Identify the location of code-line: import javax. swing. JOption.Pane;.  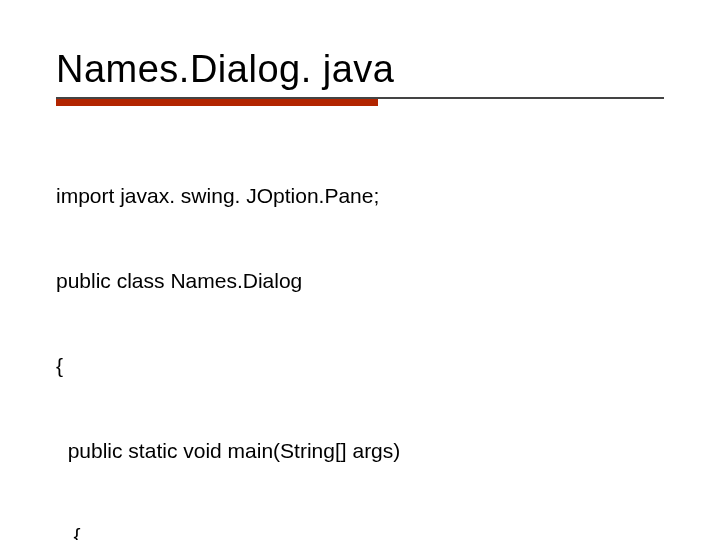
(360, 196).